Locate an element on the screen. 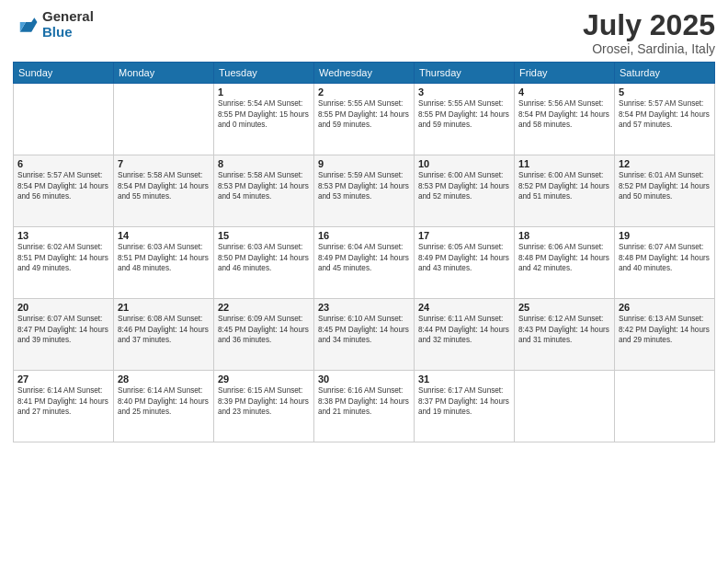  day-info: Sunrise: 6:06 AM Sunset: 8:48 PM Dayligh… is located at coordinates (564, 258).